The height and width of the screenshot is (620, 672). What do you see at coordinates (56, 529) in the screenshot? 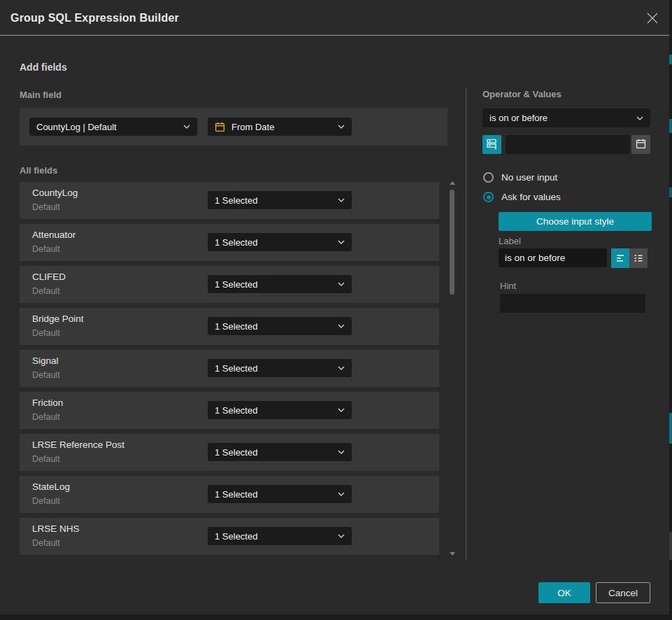
I see `field-name: LRSE NHS` at bounding box center [56, 529].